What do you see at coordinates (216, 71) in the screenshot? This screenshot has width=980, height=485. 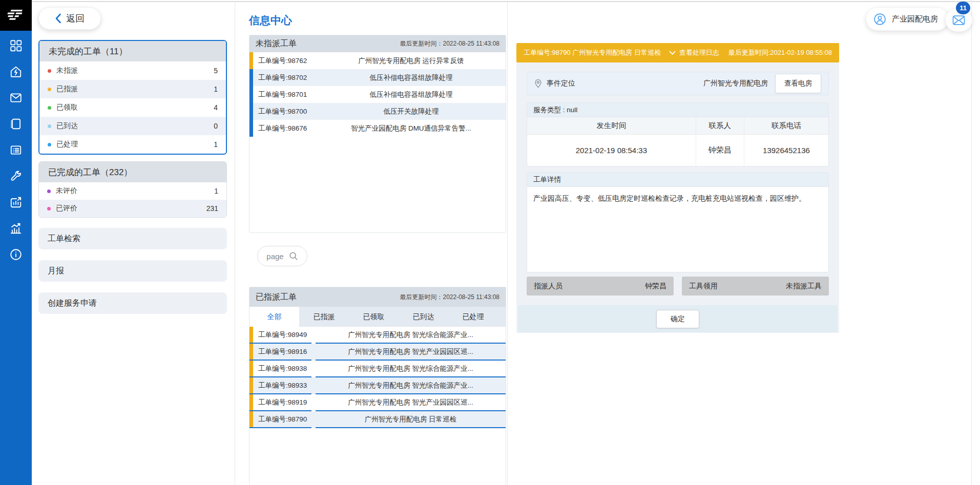 I see `status-count: 5` at bounding box center [216, 71].